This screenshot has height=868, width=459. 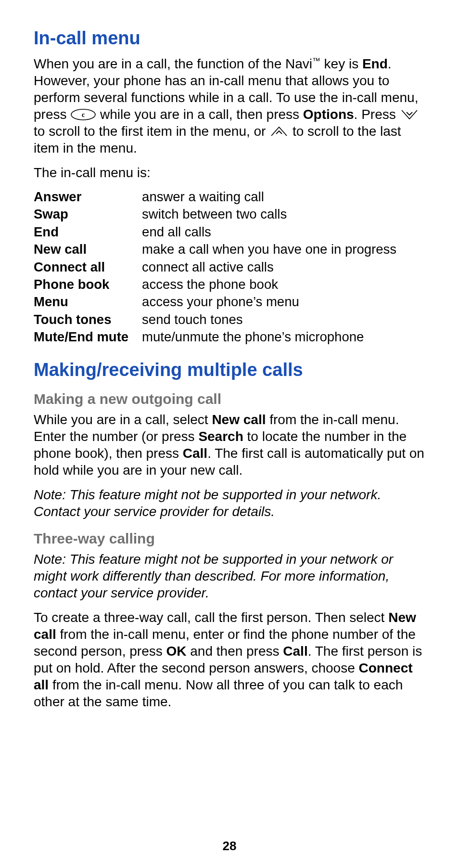 I want to click on scroll-down-icon, so click(x=409, y=115).